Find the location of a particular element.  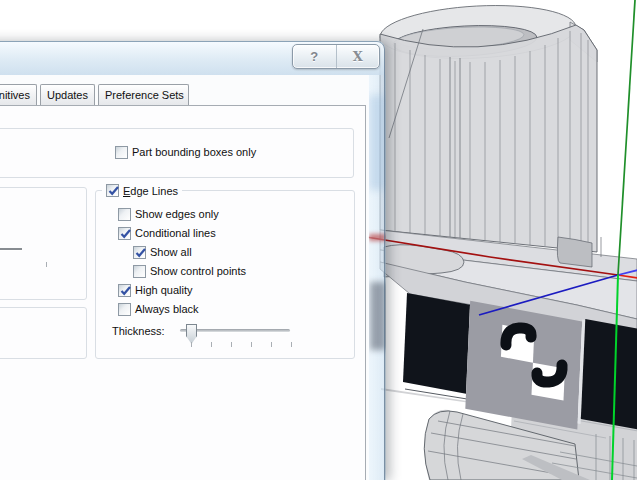

checkbox-show-edges-only: Show edges only is located at coordinates (168, 214).